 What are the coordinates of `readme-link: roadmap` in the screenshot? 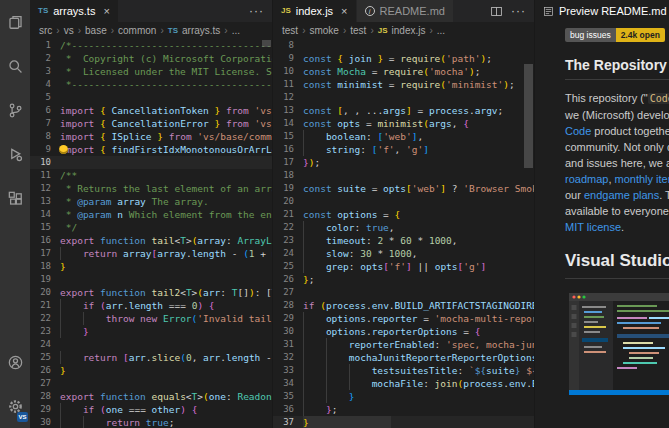 It's located at (586, 179).